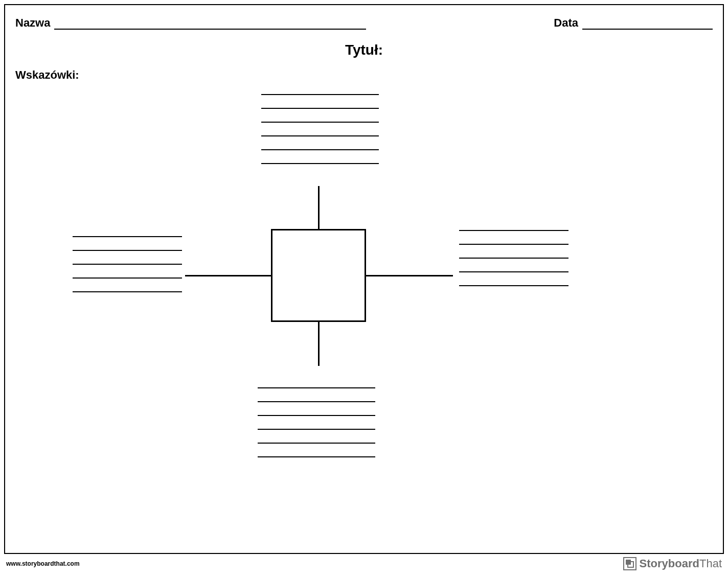 The height and width of the screenshot is (578, 728). I want to click on line-group-bottom, so click(316, 422).